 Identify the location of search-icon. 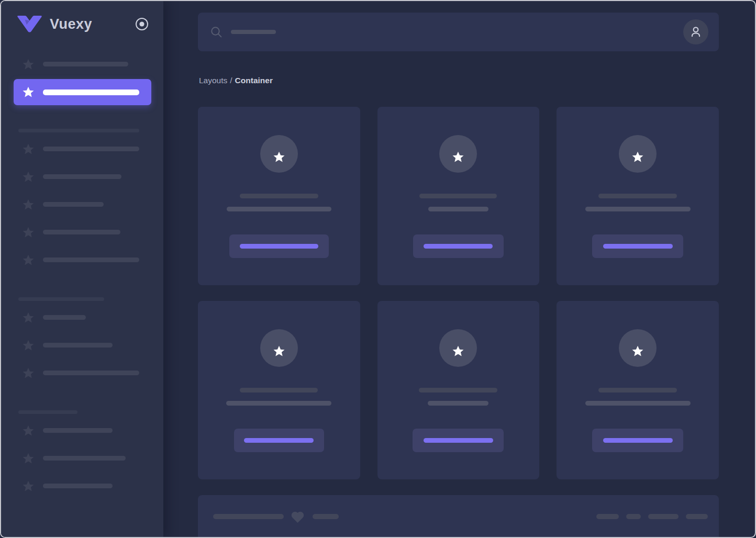
(217, 32).